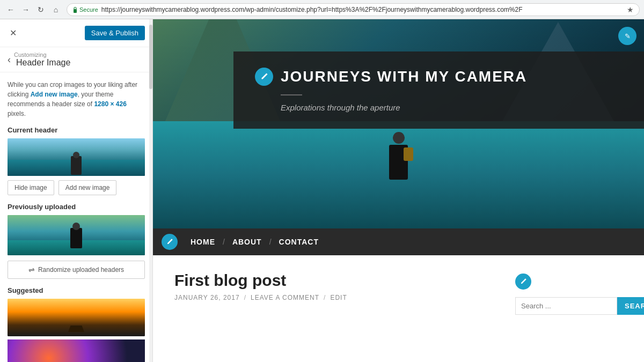  I want to click on title-overlay: JOURNEYS WITH MY CAMERA Explorations thr…, so click(439, 90).